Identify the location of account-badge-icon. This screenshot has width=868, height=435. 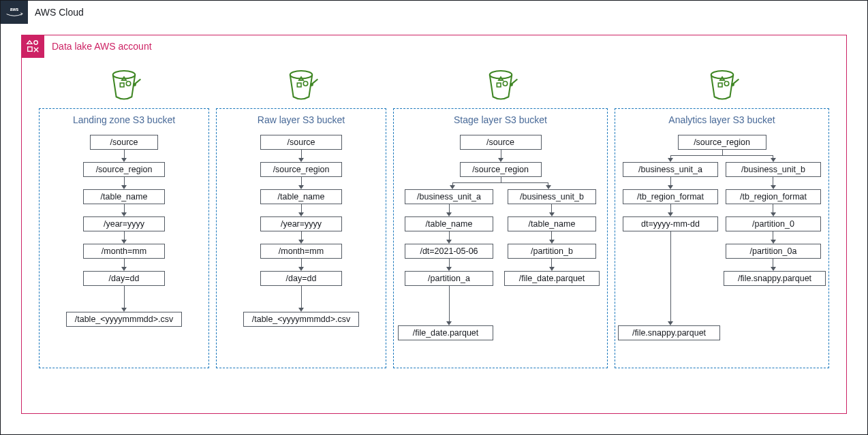
(33, 46).